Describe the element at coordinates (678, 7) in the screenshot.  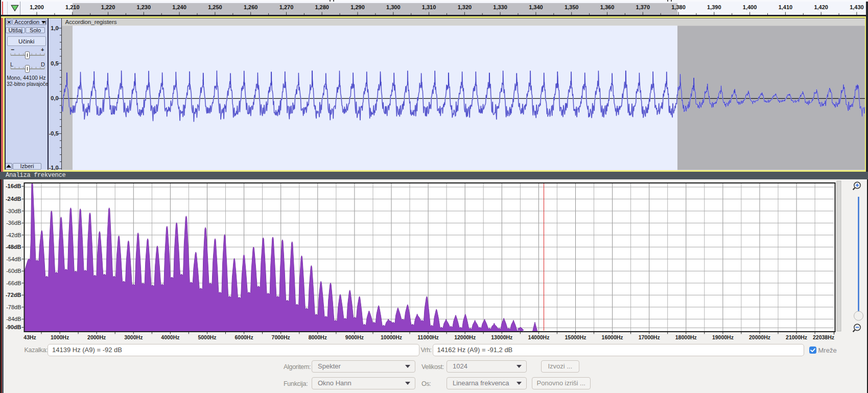
I see `svg-text: 1,380` at that location.